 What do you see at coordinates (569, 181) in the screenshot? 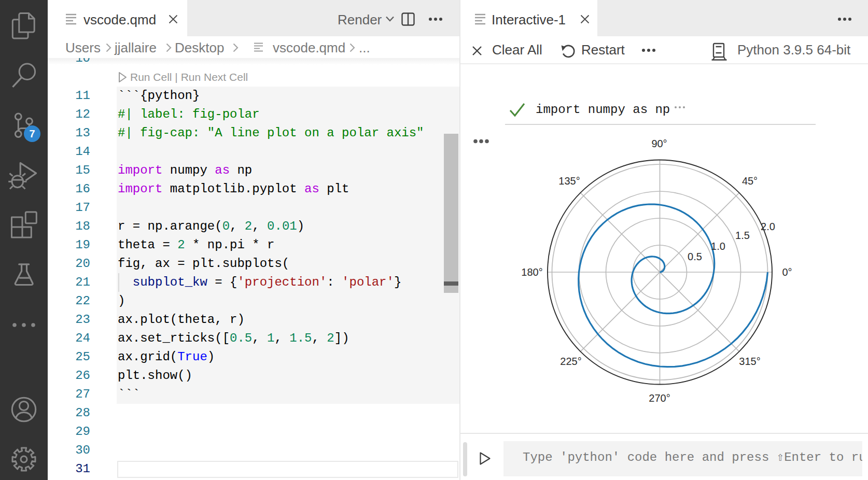
I see `svg-text: 135°` at bounding box center [569, 181].